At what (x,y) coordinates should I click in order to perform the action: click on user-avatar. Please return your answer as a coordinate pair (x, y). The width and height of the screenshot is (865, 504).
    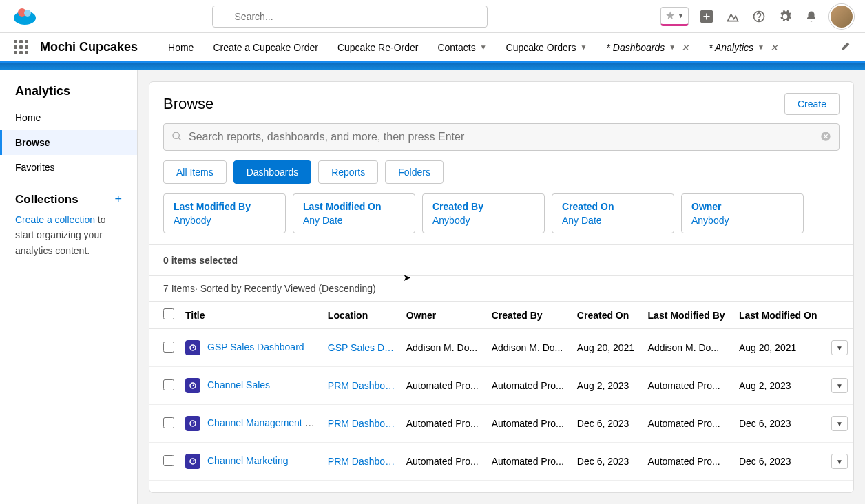
    Looking at the image, I should click on (842, 17).